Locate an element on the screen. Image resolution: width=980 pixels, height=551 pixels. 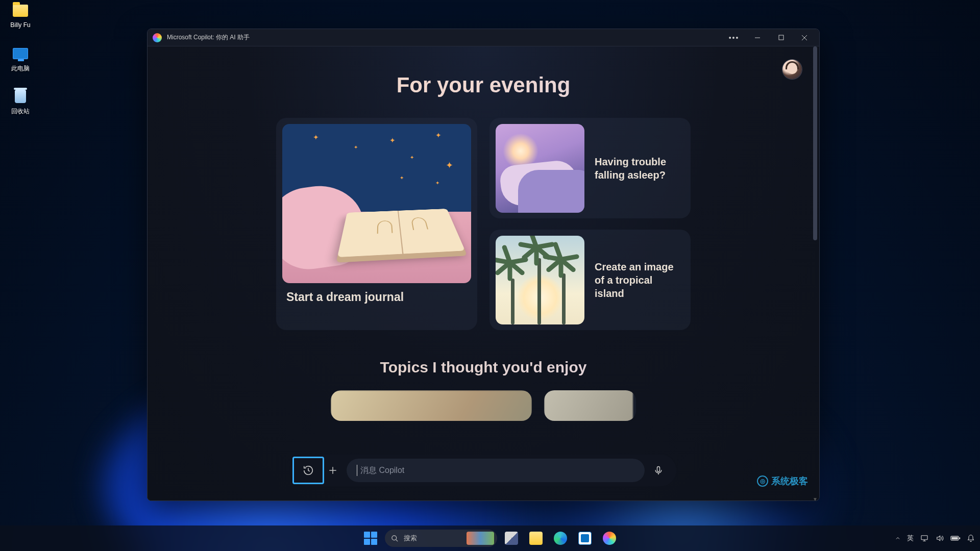
windows-icon is located at coordinates (371, 538).